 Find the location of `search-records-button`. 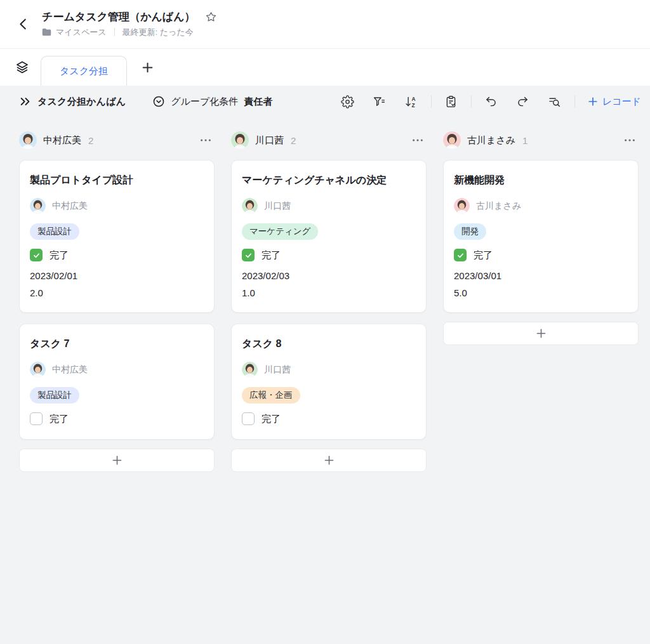

search-records-button is located at coordinates (555, 102).